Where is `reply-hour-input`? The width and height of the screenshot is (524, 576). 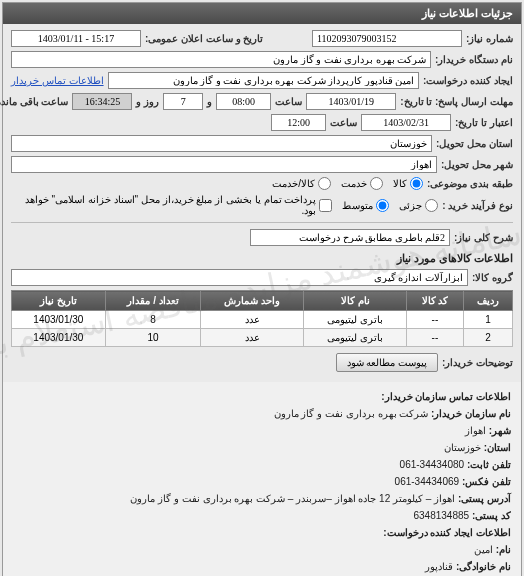 reply-hour-input is located at coordinates (244, 102).